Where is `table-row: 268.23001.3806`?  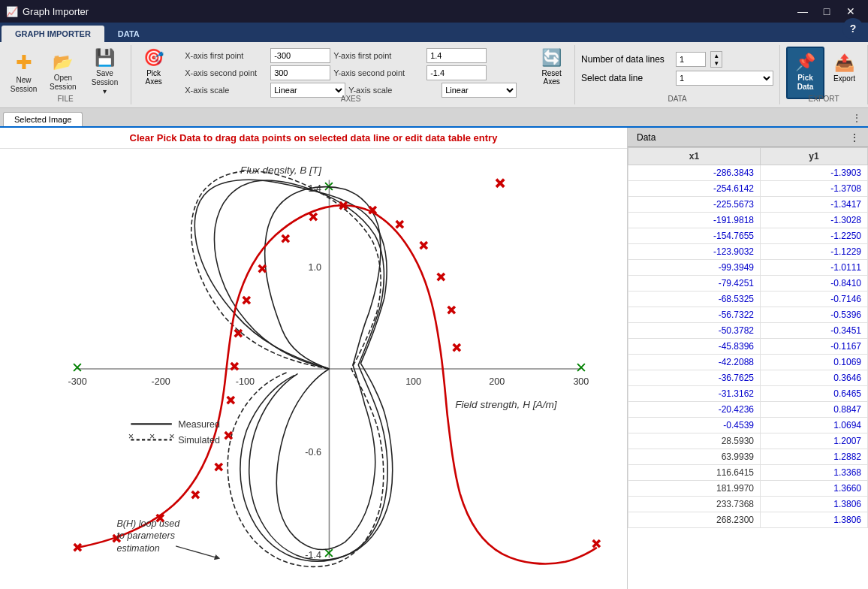
table-row: 268.23001.3806 is located at coordinates (748, 520).